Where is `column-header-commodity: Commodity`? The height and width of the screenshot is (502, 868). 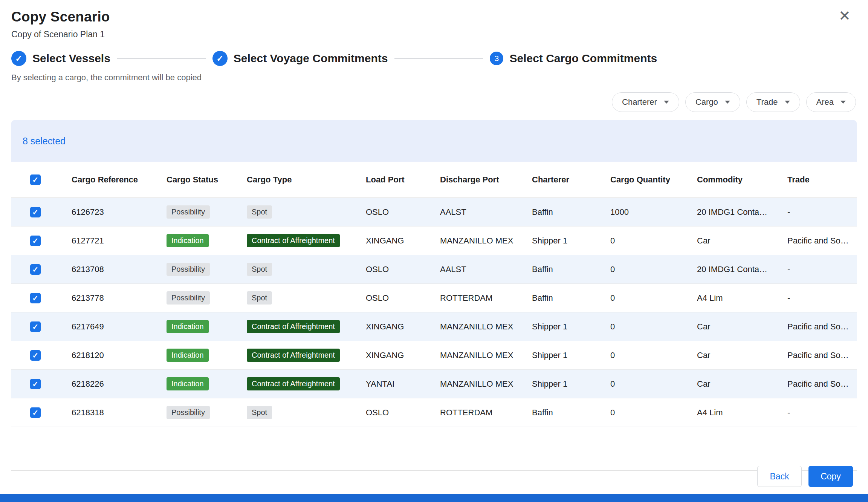
column-header-commodity: Commodity is located at coordinates (742, 180).